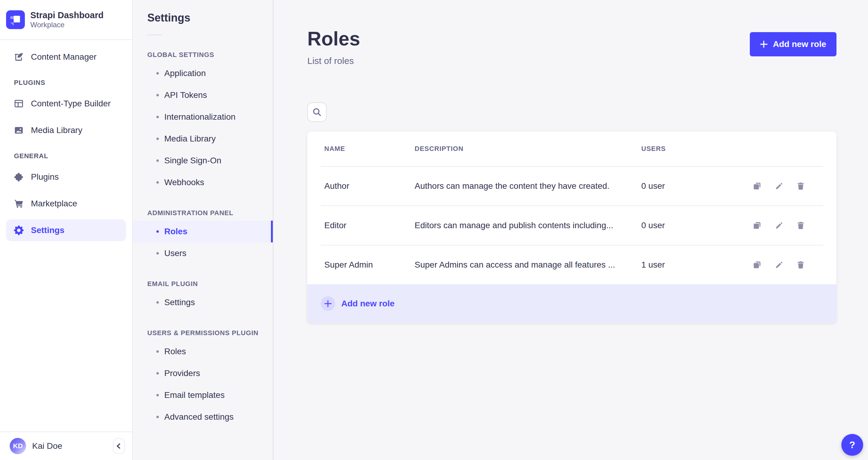 The image size is (868, 460). I want to click on media-library-icon, so click(19, 130).